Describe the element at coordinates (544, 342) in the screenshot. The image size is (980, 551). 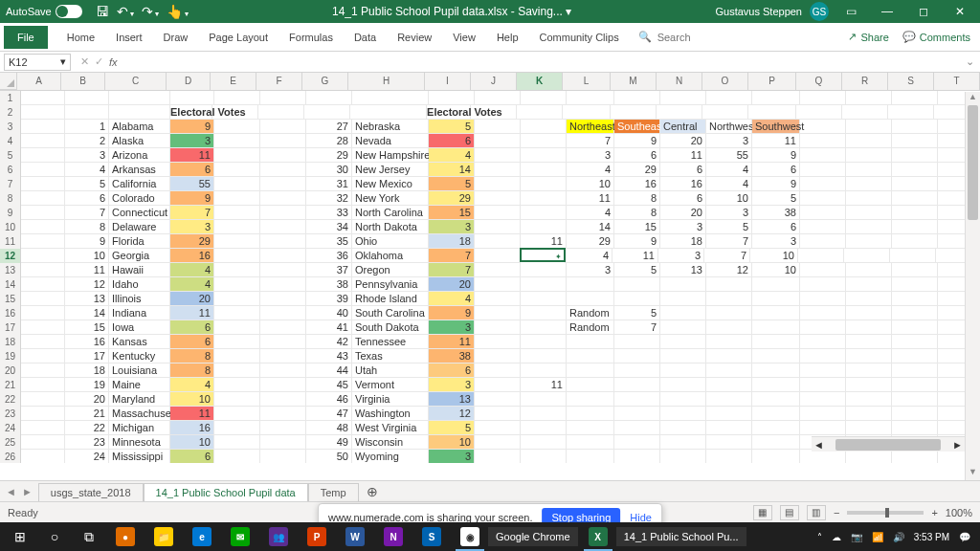
I see `cell-K18` at that location.